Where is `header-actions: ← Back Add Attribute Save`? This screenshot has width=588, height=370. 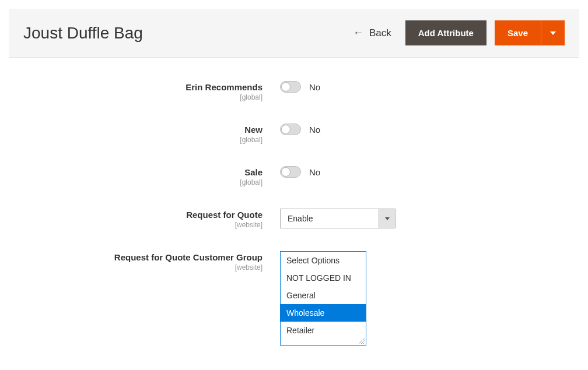
header-actions: ← Back Add Attribute Save is located at coordinates (456, 33).